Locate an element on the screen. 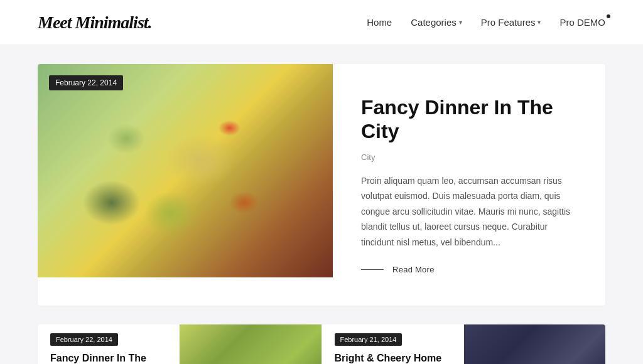  logo-text: Meet Minimalist. is located at coordinates (95, 23).